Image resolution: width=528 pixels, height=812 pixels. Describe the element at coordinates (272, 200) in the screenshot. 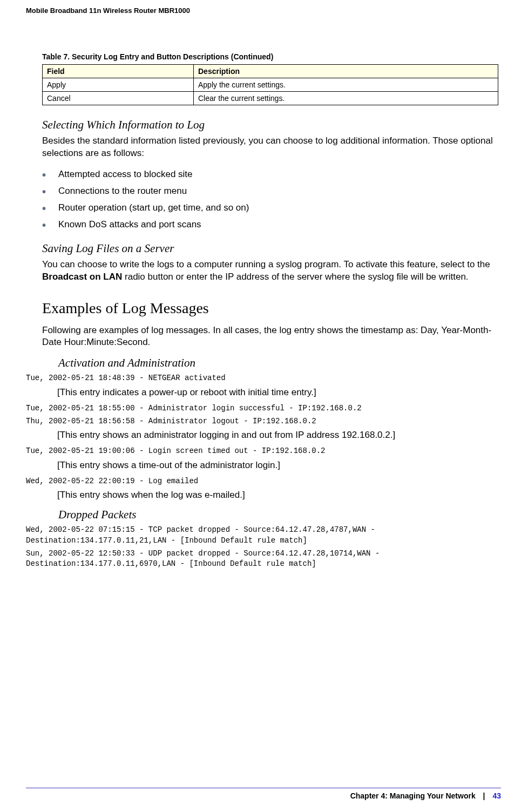

I see `bullet-list: Attempted access to blocked site Connect…` at that location.